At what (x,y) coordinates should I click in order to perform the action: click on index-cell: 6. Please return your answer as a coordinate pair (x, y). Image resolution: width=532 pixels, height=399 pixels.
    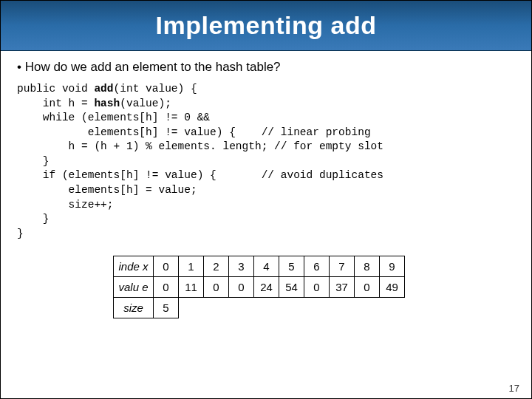
    Looking at the image, I should click on (317, 267).